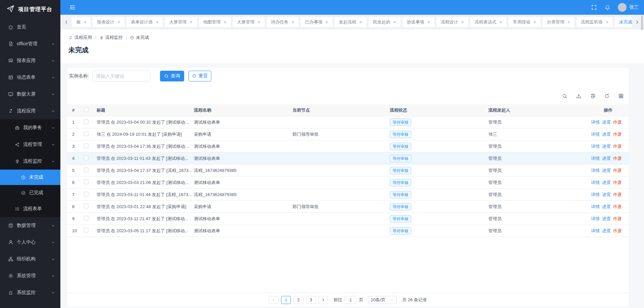  Describe the element at coordinates (30, 128) in the screenshot. I see `sidebar-item-my-tasks: 我的事务` at that location.